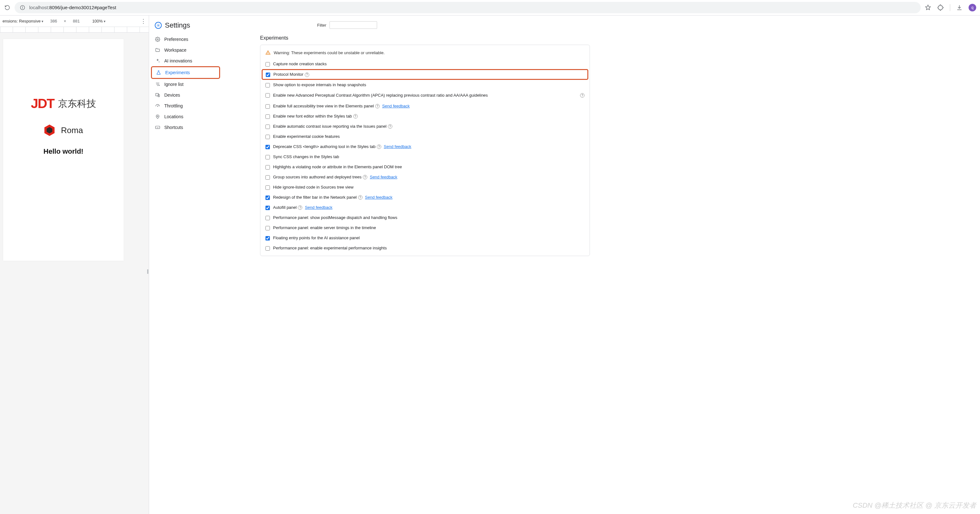  I want to click on filter-input, so click(353, 25).